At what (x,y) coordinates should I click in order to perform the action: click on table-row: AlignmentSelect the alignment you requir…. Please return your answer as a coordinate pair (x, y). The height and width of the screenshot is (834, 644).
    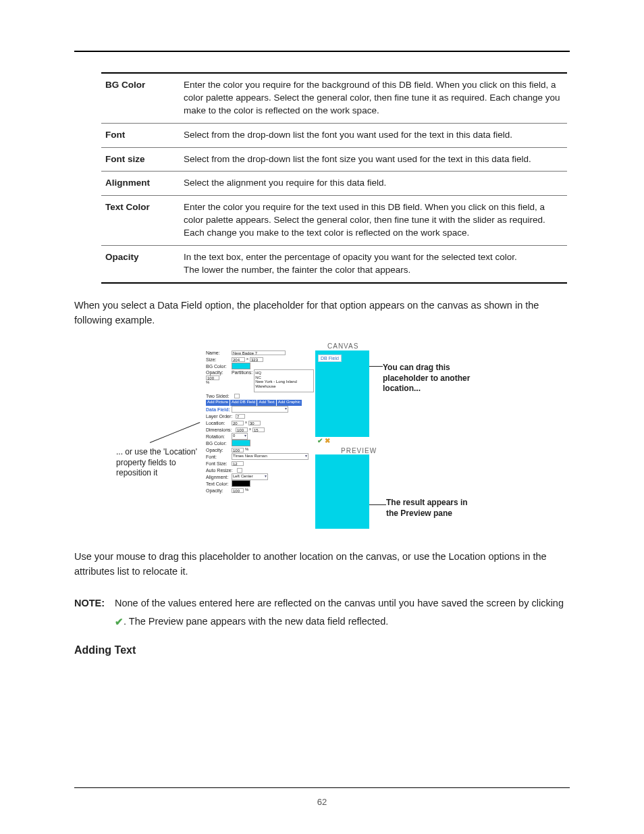
    Looking at the image, I should click on (334, 184).